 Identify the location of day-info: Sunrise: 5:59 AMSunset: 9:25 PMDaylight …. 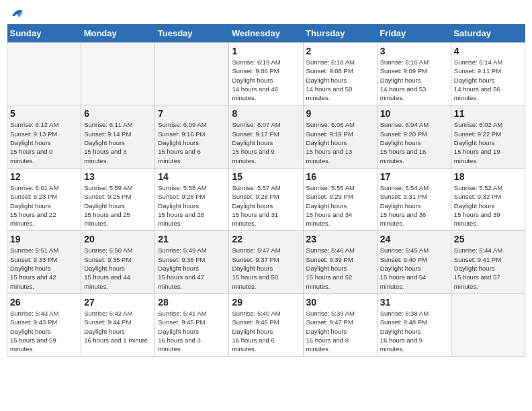
(118, 205).